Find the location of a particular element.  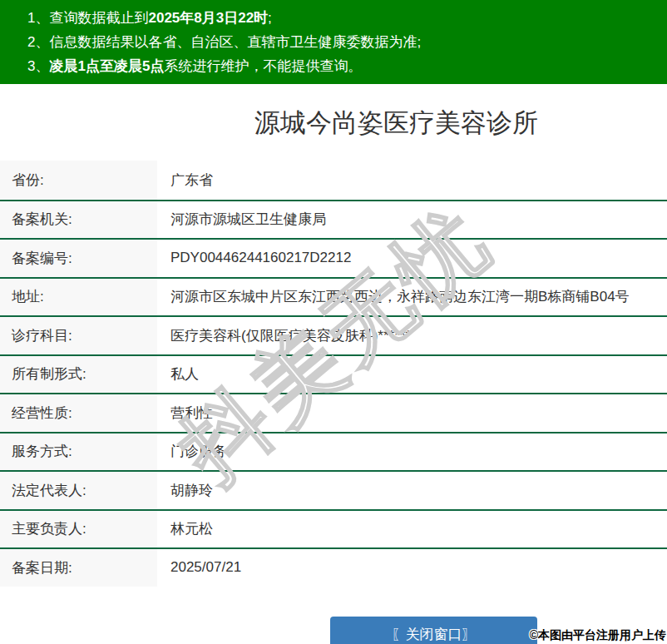

table-row: 所有制形式: 私人 is located at coordinates (334, 374).